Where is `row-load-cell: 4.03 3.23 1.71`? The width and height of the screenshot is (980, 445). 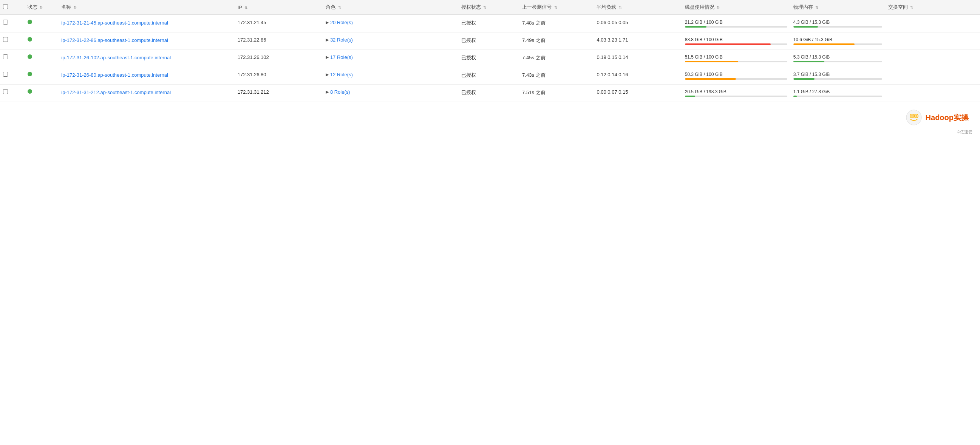
row-load-cell: 4.03 3.23 1.71 is located at coordinates (638, 41).